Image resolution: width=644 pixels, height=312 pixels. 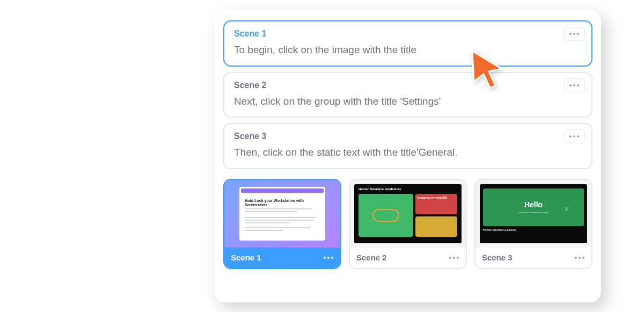 What do you see at coordinates (282, 203) in the screenshot?
I see `preview-doc-title: Auto-Lock your Workstation with Screensa…` at bounding box center [282, 203].